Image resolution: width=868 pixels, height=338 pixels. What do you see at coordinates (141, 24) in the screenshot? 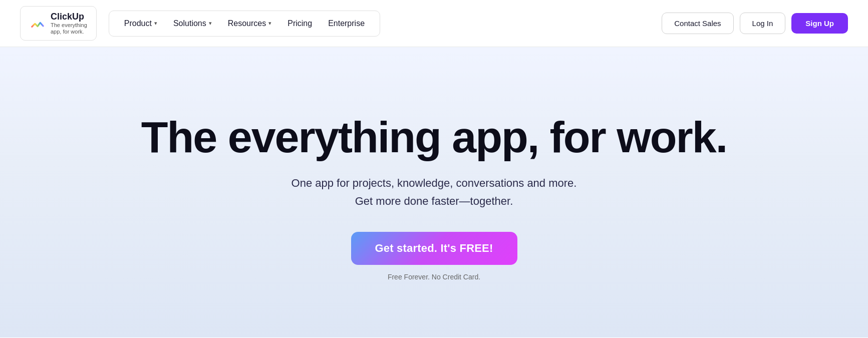
I see `nav-item-product: Product ▾` at bounding box center [141, 24].